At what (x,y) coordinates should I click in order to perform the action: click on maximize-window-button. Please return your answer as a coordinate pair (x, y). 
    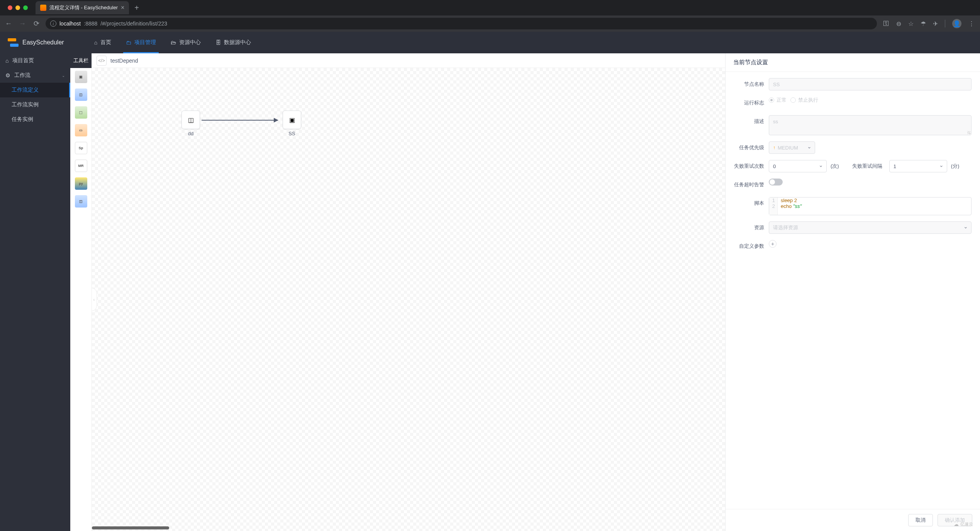
    Looking at the image, I should click on (25, 8).